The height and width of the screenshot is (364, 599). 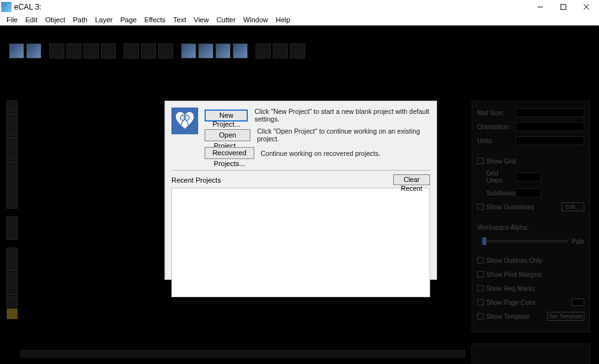 What do you see at coordinates (12, 155) in the screenshot?
I see `tool-draw` at bounding box center [12, 155].